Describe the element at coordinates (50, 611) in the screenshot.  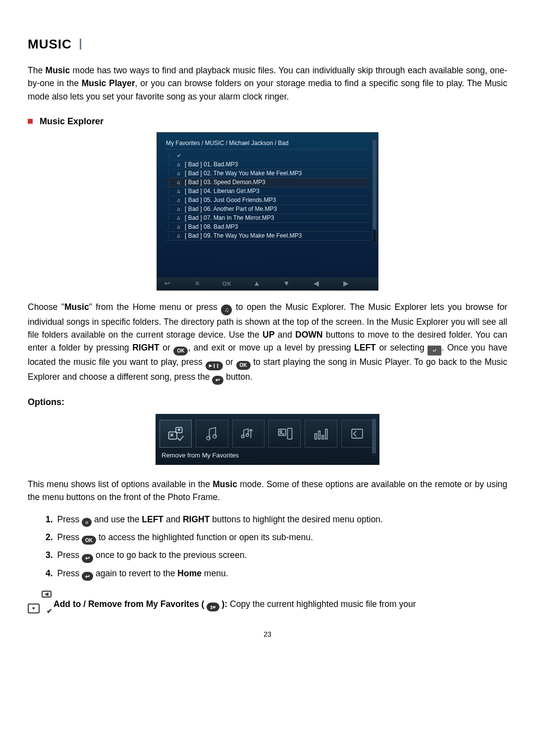
I see `check-icon: ✔` at that location.